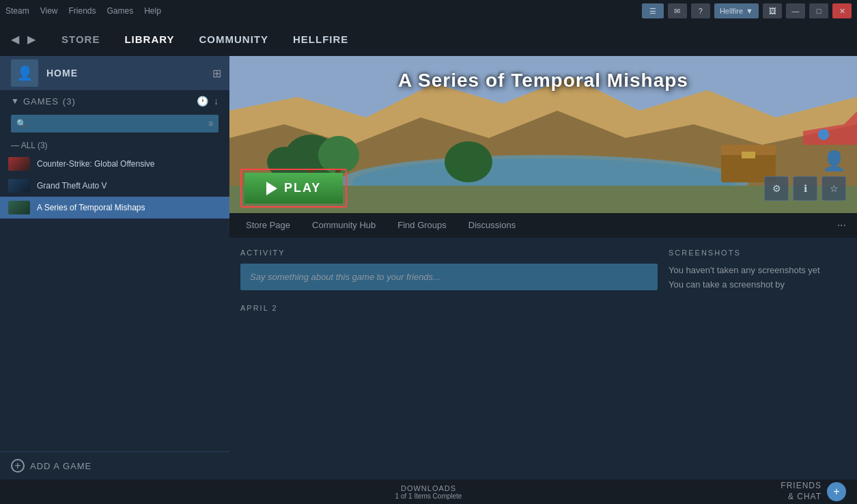 This screenshot has width=857, height=504. I want to click on grid-view-button: ⊞, so click(217, 74).